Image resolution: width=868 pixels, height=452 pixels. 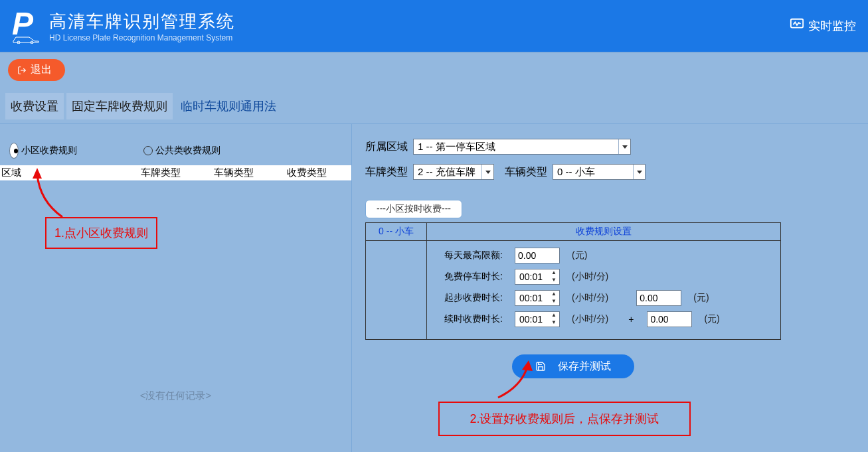 I want to click on save-icon, so click(x=541, y=366).